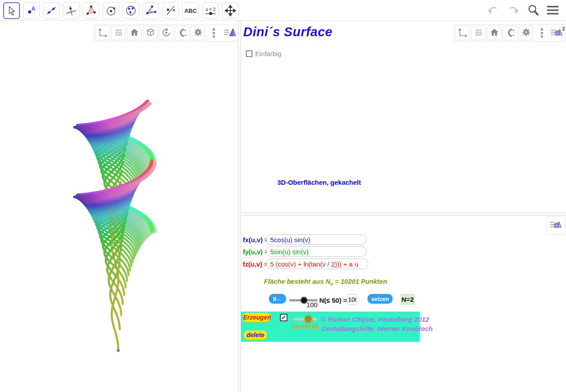  What do you see at coordinates (553, 11) in the screenshot?
I see `hamburger-menu-icon` at bounding box center [553, 11].